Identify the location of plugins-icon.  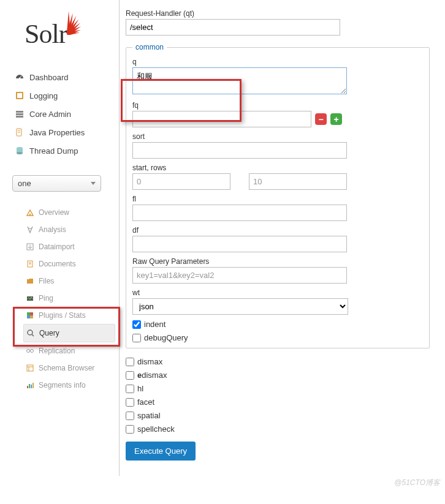
(30, 315).